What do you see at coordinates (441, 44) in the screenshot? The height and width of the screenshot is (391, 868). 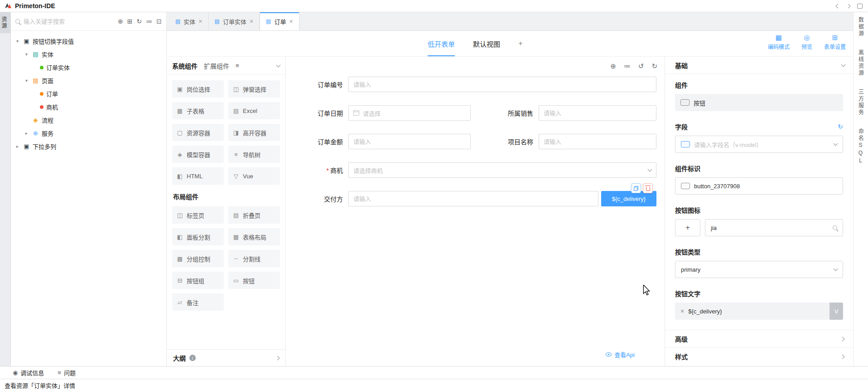 I see `view-tab-lowcode-form: 低开表单` at bounding box center [441, 44].